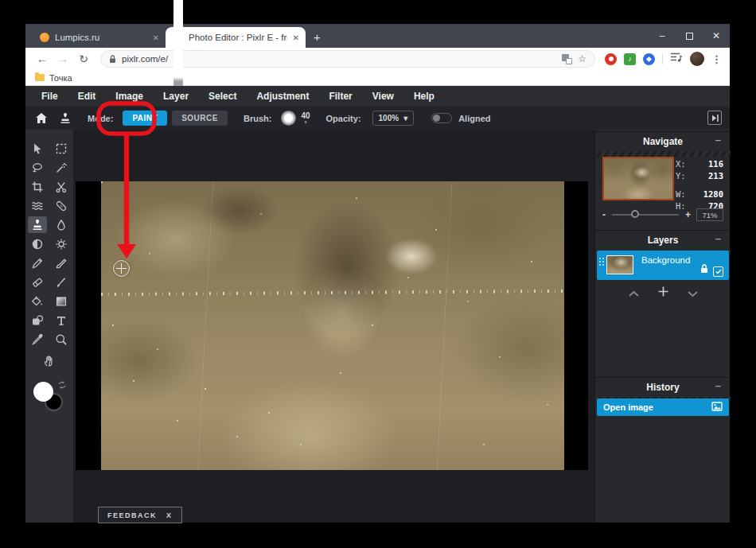 The image size is (756, 548). I want to click on text-tool-icon, so click(61, 320).